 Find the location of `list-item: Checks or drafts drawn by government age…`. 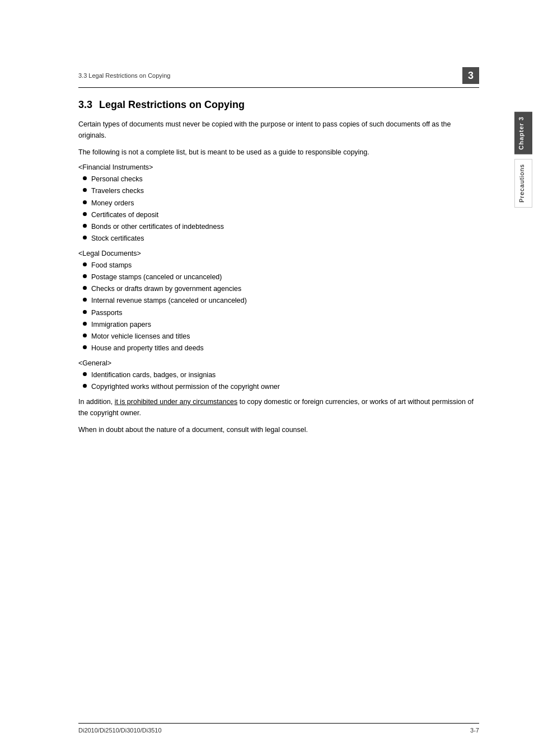

list-item: Checks or drafts drawn by government age… is located at coordinates (281, 289).